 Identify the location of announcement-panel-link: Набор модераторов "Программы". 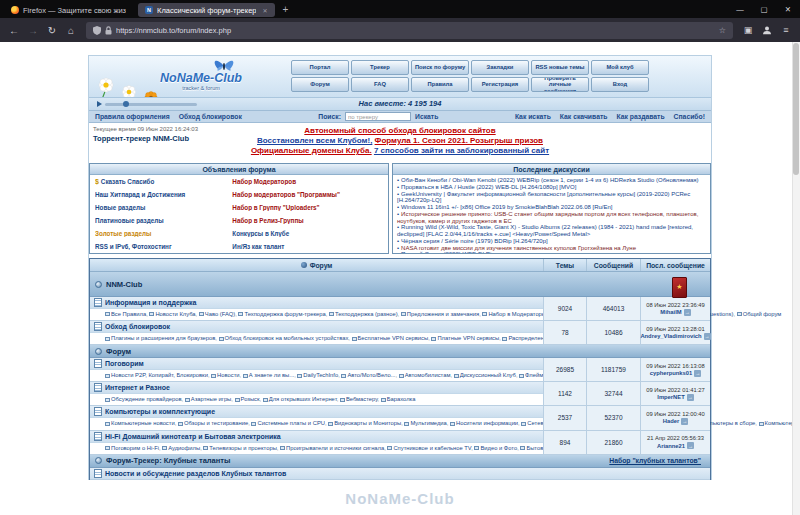
(308, 194).